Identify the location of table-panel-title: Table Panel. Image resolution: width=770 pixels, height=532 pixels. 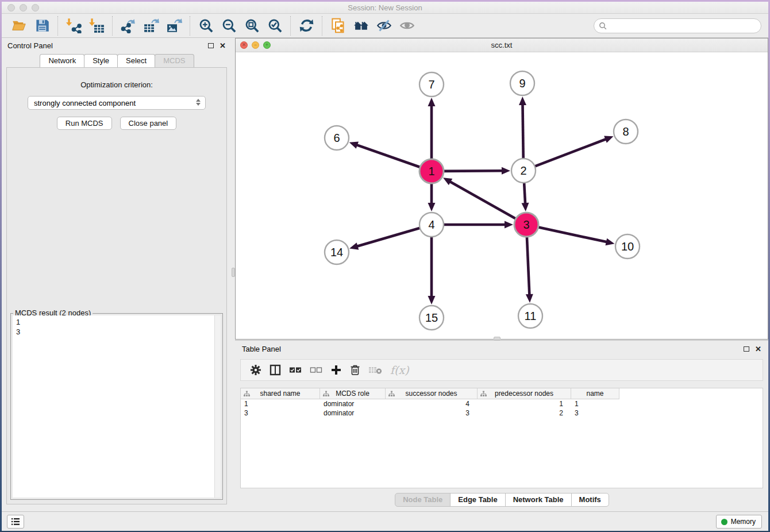
(261, 349).